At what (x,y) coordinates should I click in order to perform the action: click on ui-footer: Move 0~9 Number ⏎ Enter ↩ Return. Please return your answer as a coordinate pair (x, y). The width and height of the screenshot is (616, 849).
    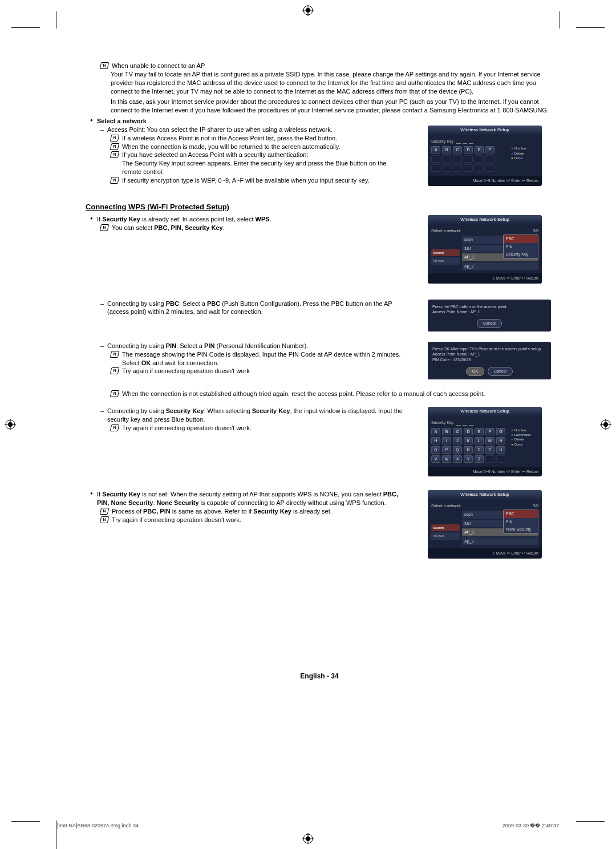
    Looking at the image, I should click on (485, 180).